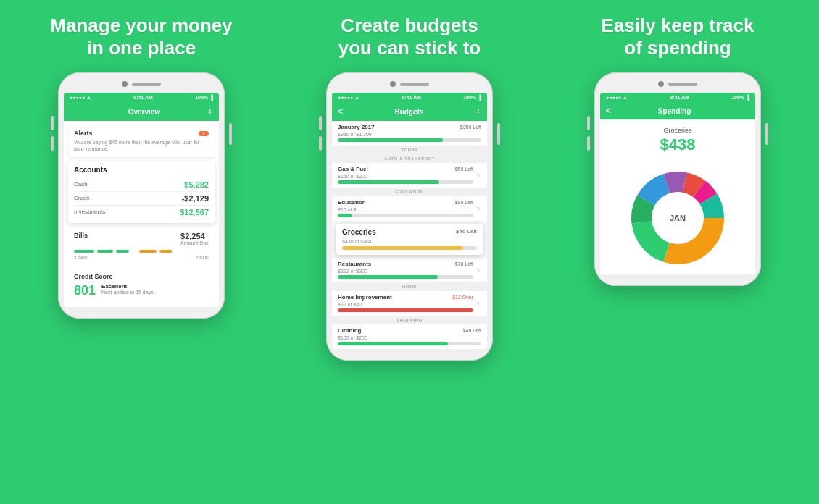  I want to click on budget-clothing-sub: $155 of $200, so click(410, 337).